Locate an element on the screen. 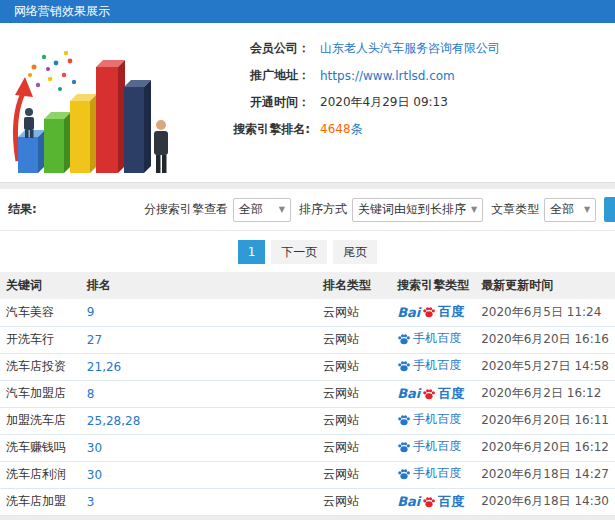  keyword-cell: 洗车店利润 is located at coordinates (40, 474).